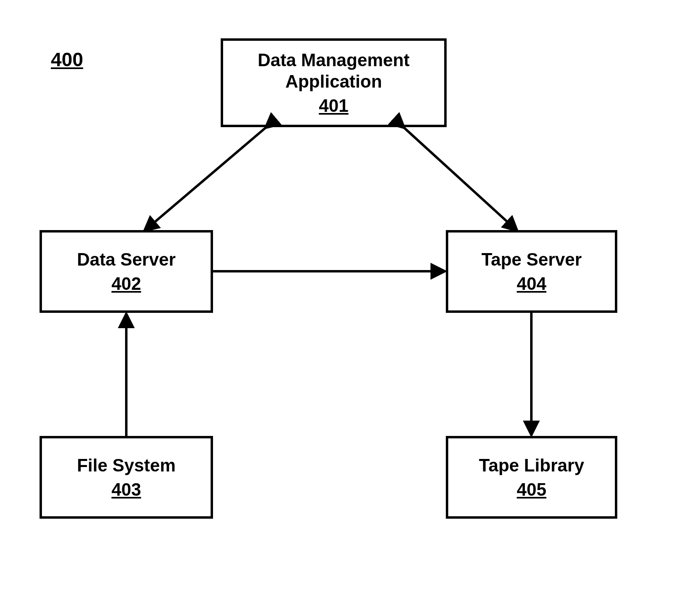 The height and width of the screenshot is (597, 700). What do you see at coordinates (127, 260) in the screenshot?
I see `box-title: Data Server` at bounding box center [127, 260].